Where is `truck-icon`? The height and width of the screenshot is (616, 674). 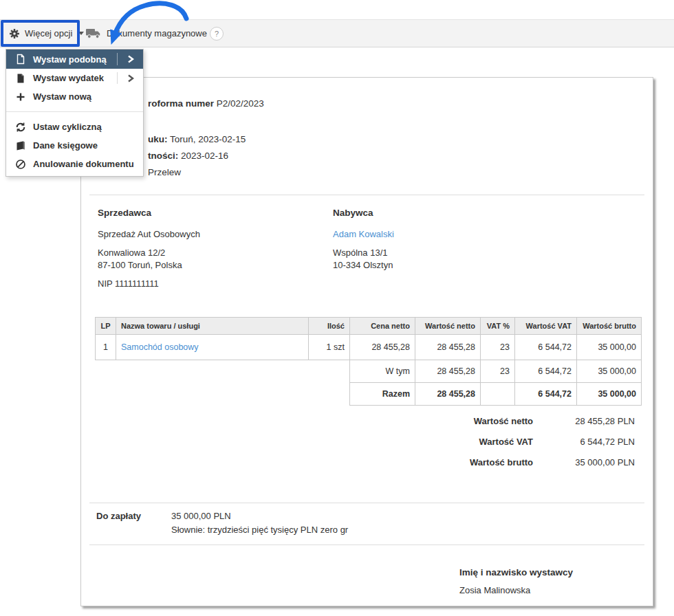
truck-icon is located at coordinates (94, 33).